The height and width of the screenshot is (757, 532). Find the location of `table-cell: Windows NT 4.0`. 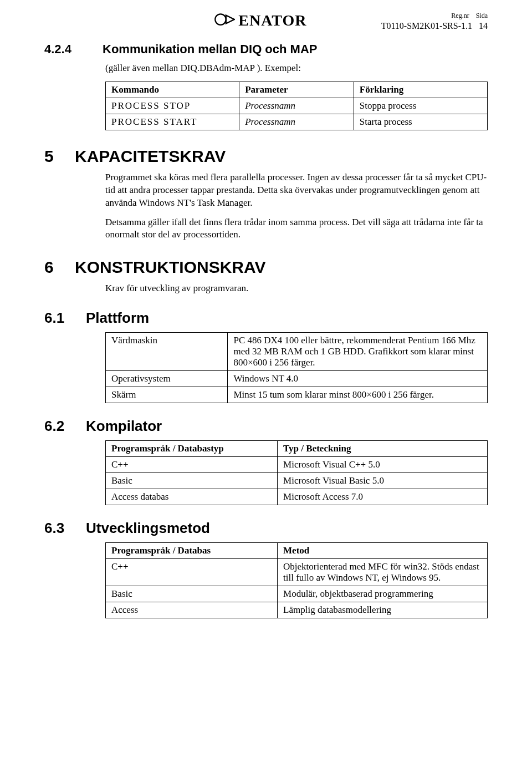

table-cell: Windows NT 4.0 is located at coordinates (358, 379).